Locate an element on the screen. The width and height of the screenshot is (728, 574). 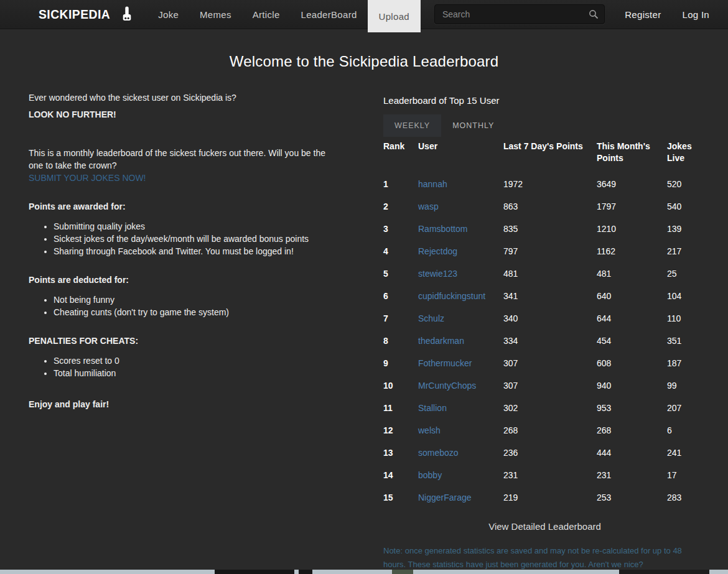
username-link: MrCuntyChops is located at coordinates (447, 386).